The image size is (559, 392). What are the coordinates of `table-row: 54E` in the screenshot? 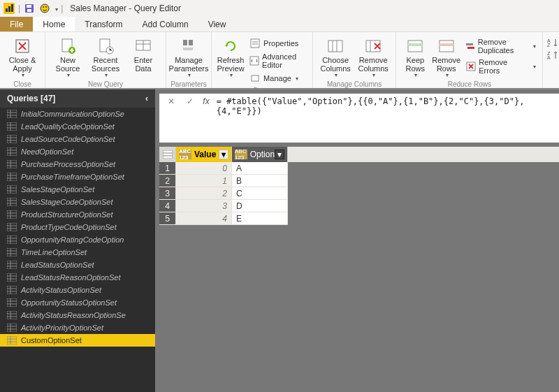 It's located at (359, 219).